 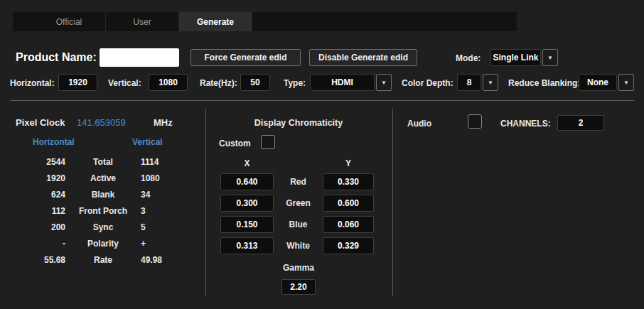 I want to click on green-y-input, so click(x=348, y=203).